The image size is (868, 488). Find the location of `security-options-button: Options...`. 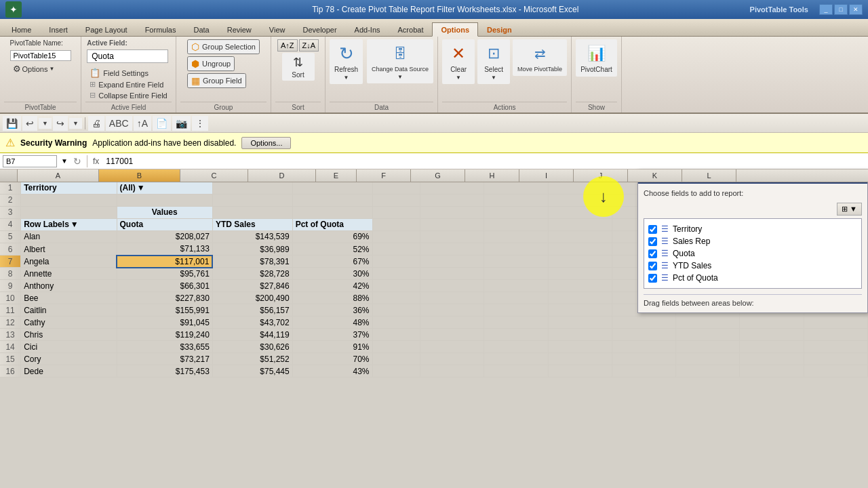

security-options-button: Options... is located at coordinates (266, 143).